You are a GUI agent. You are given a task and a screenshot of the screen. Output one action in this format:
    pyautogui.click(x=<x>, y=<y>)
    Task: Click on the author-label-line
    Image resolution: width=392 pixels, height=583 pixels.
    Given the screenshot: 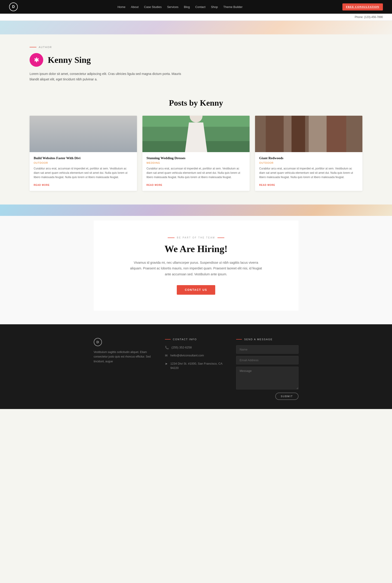 What is the action you would take?
    pyautogui.click(x=33, y=47)
    